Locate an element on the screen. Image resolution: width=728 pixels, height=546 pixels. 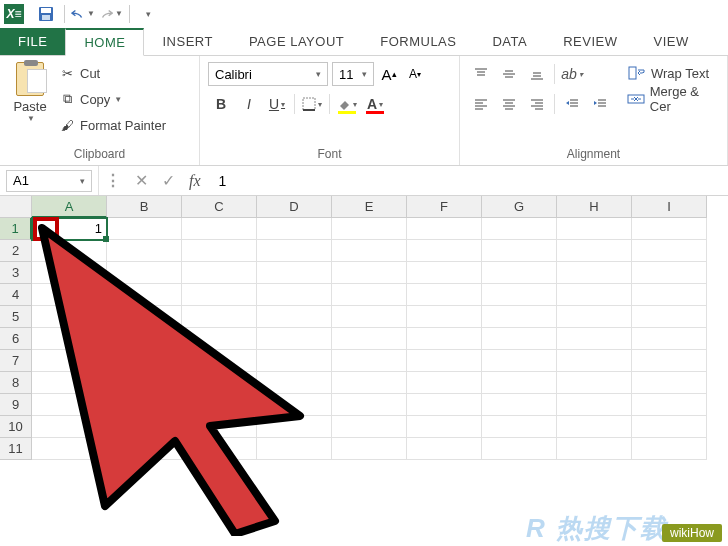
row-header: 4 is located at coordinates (16, 295).